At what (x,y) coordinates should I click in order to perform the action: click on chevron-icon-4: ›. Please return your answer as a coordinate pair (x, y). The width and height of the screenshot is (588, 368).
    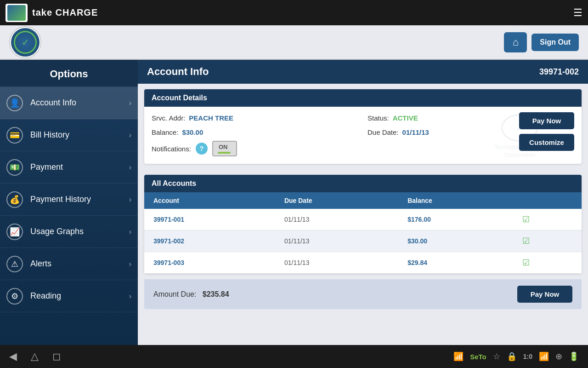
    Looking at the image, I should click on (130, 232).